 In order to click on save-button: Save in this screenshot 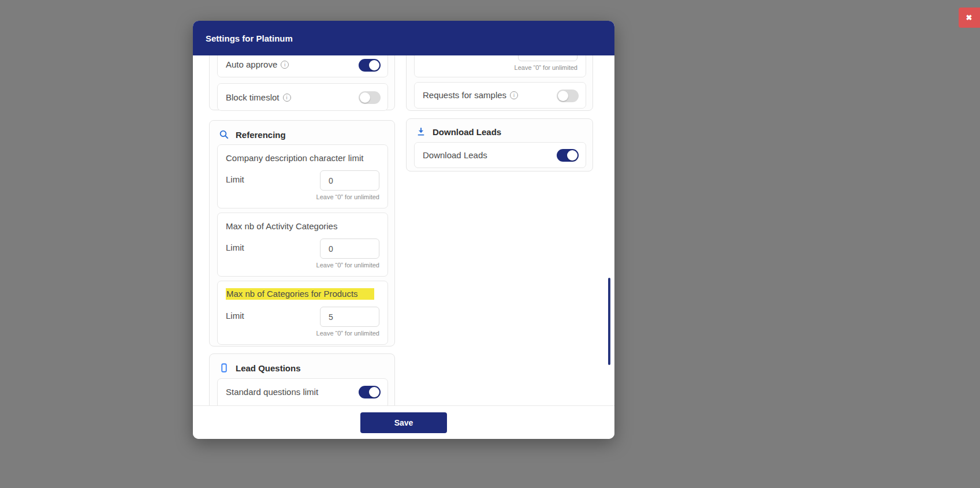, I will do `click(404, 423)`.